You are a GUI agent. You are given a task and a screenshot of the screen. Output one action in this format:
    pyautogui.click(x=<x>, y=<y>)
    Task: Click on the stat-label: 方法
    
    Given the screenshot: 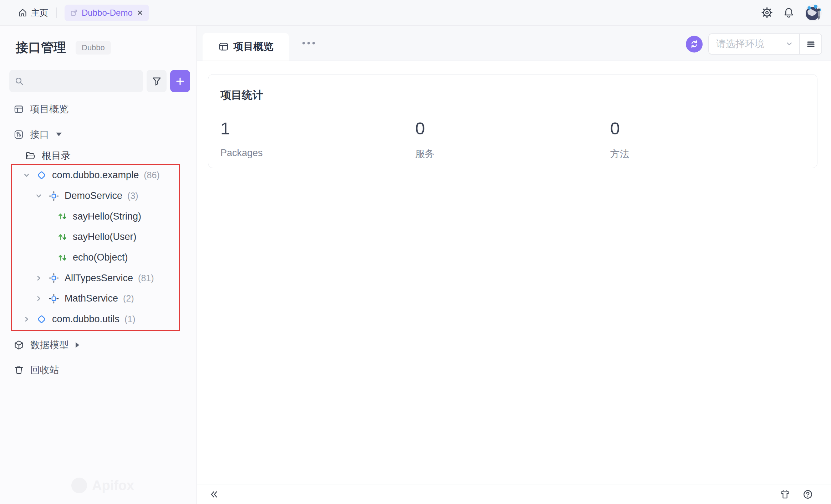 What is the action you would take?
    pyautogui.click(x=708, y=154)
    